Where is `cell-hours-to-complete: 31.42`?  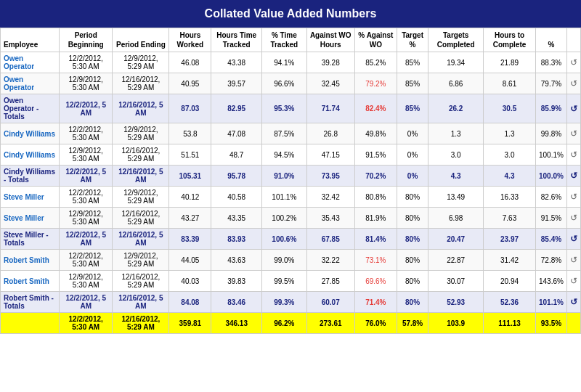 cell-hours-to-complete: 31.42 is located at coordinates (510, 260).